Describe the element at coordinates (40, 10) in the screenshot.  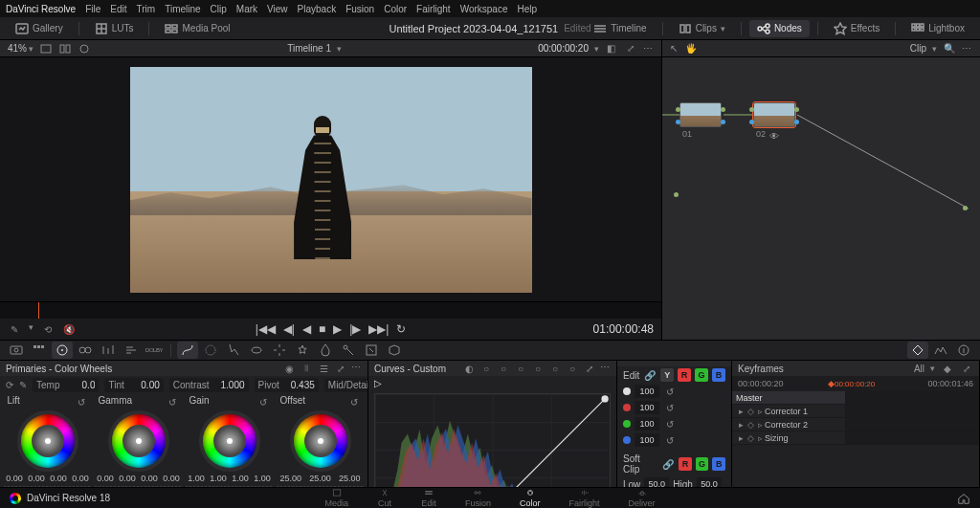
I see `menu-app: DaVinci Resolve` at that location.